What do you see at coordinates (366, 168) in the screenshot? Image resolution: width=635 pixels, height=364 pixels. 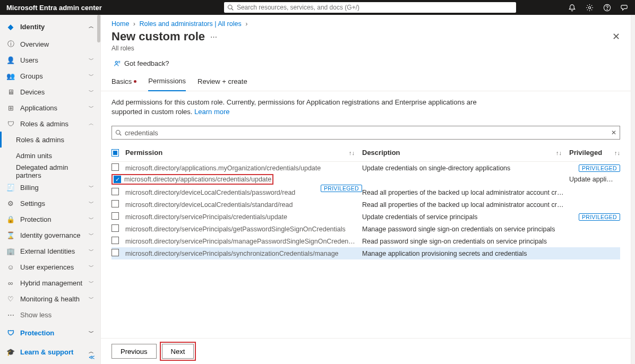 I see `table-row: microsoft.directory/applications.myOrgan…` at bounding box center [366, 168].